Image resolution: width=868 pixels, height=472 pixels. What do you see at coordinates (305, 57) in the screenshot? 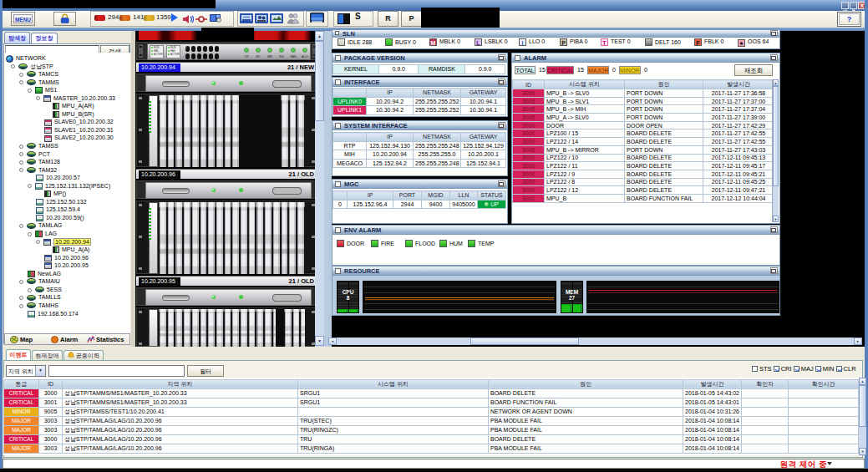
I see `svg-text: ACO` at bounding box center [305, 57].